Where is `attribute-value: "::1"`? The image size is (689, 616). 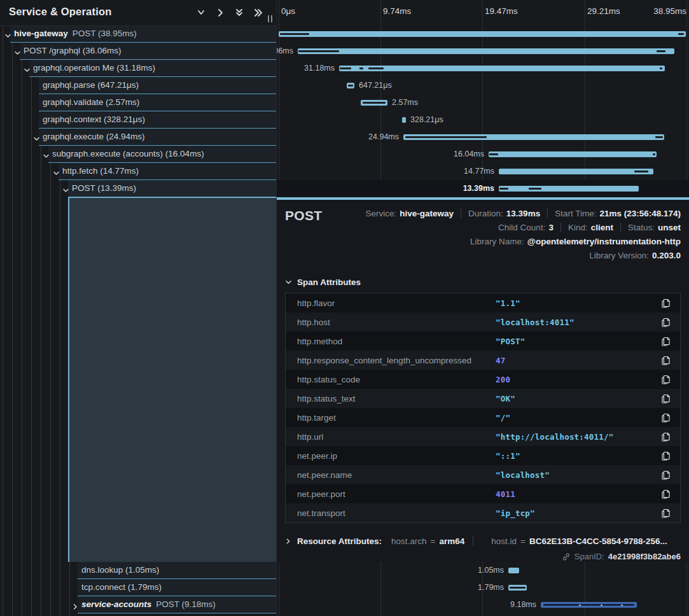
attribute-value: "::1" is located at coordinates (578, 456).